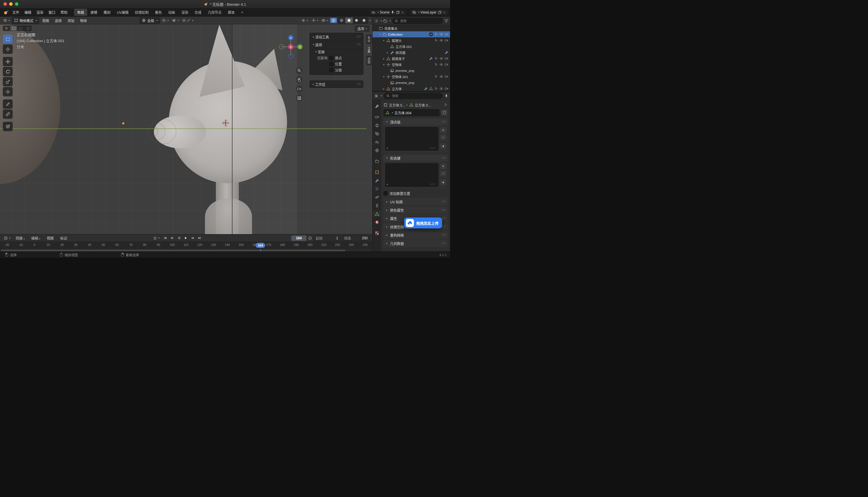 This screenshot has width=868, height=497. I want to click on scene-selector: ▾ Scene ×, so click(387, 12).